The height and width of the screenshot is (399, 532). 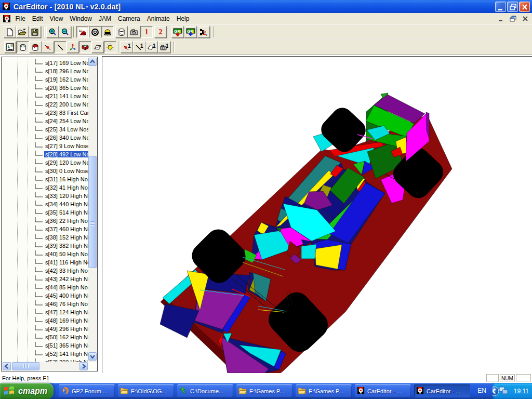 I want to click on toolbar-button-open-folder, so click(x=22, y=32).